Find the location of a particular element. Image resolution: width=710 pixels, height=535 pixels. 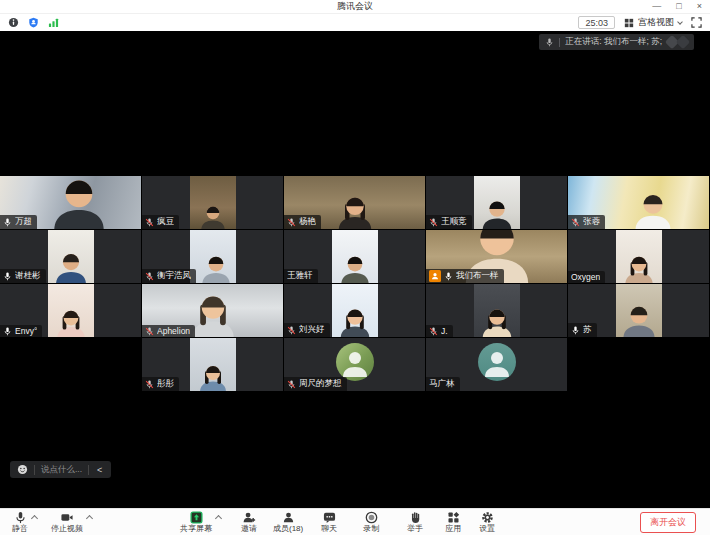

camera-icon is located at coordinates (67, 518).